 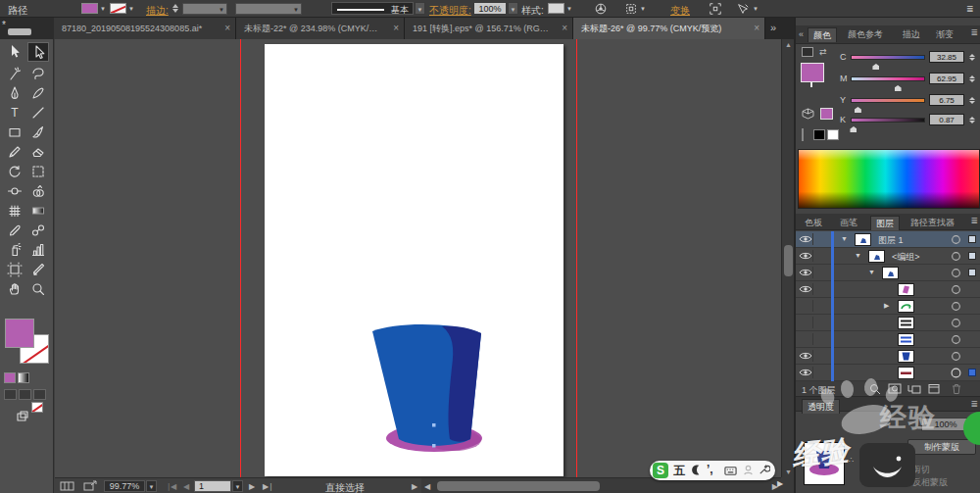 What do you see at coordinates (145, 28) in the screenshot?
I see `document-tab-1: 87180_20190508195524308085.ai* ×` at bounding box center [145, 28].